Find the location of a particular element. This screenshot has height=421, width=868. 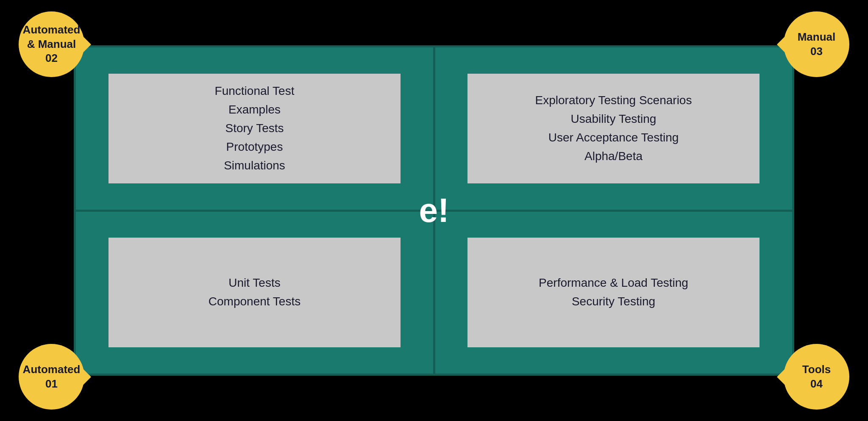

bubble-top-left-line2: & Manual is located at coordinates (52, 44).